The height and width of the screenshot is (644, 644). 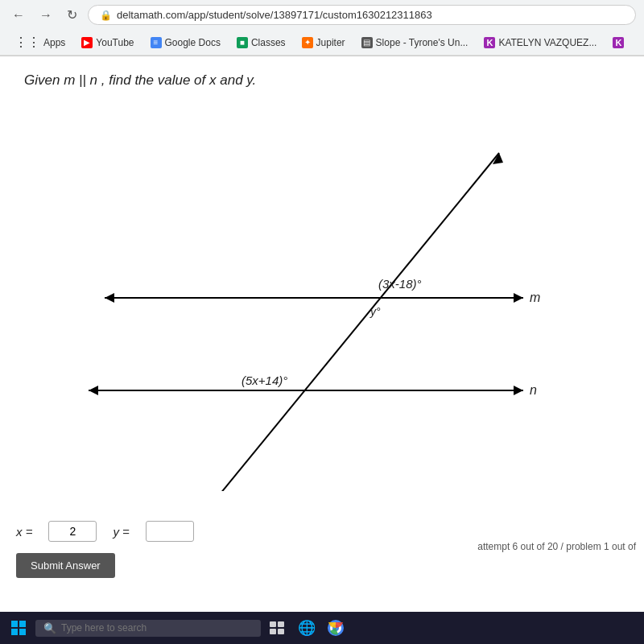 What do you see at coordinates (322, 28) in the screenshot?
I see `browser-chrome: ← → ↻ 🔒 deltamath.com/app/student/solve/…` at bounding box center [322, 28].